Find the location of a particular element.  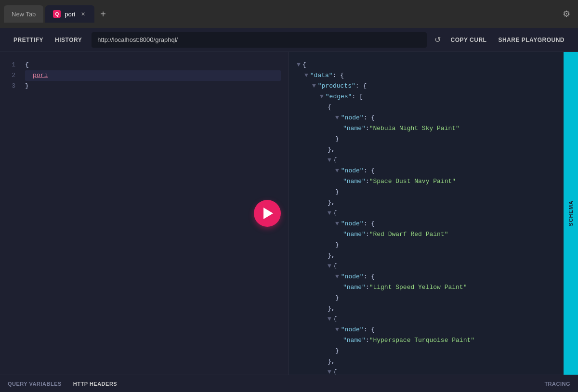

tracing-button: TRACING is located at coordinates (557, 384).